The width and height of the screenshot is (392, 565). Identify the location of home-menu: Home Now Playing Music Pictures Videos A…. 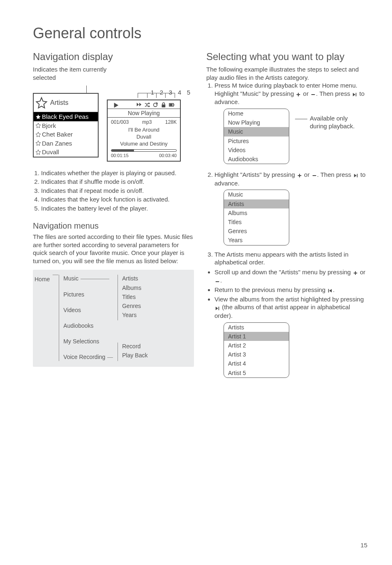
(256, 137).